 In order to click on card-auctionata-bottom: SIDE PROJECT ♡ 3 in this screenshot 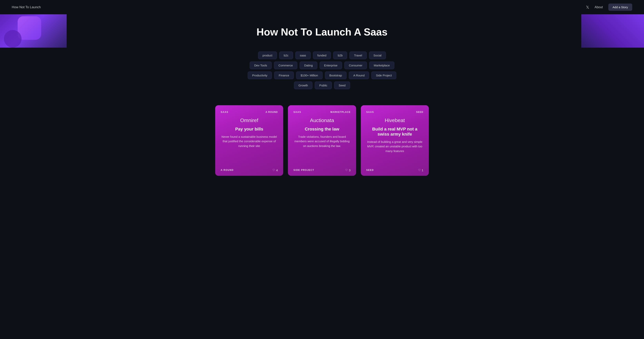, I will do `click(322, 170)`.